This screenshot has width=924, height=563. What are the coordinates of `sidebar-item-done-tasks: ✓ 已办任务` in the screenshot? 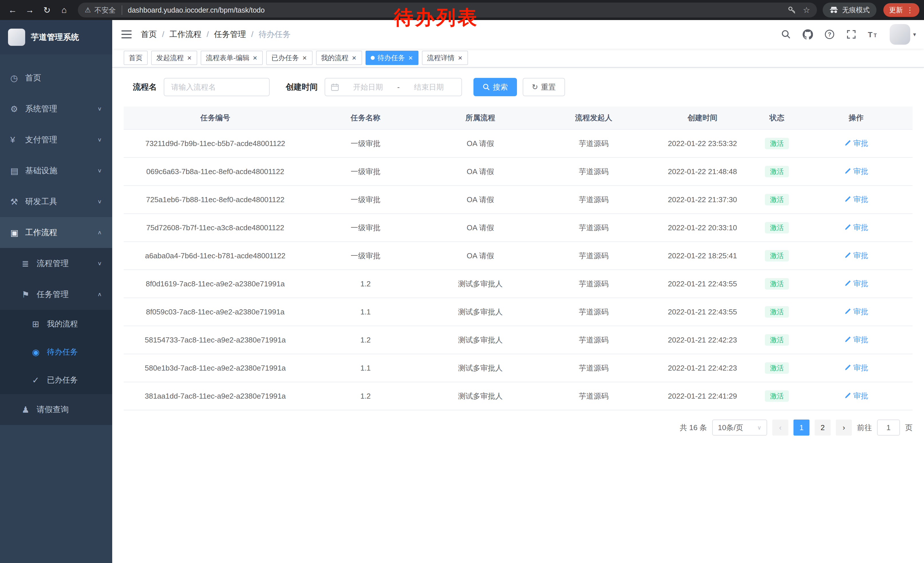 It's located at (56, 380).